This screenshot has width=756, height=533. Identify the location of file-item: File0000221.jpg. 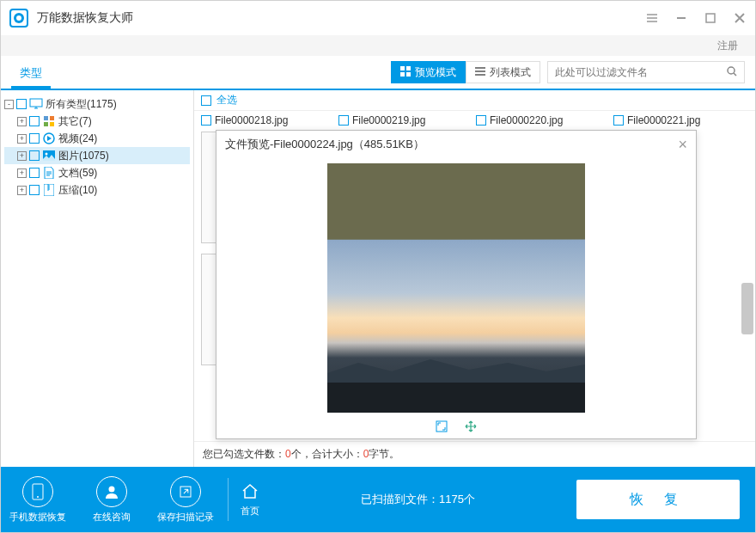
(678, 120).